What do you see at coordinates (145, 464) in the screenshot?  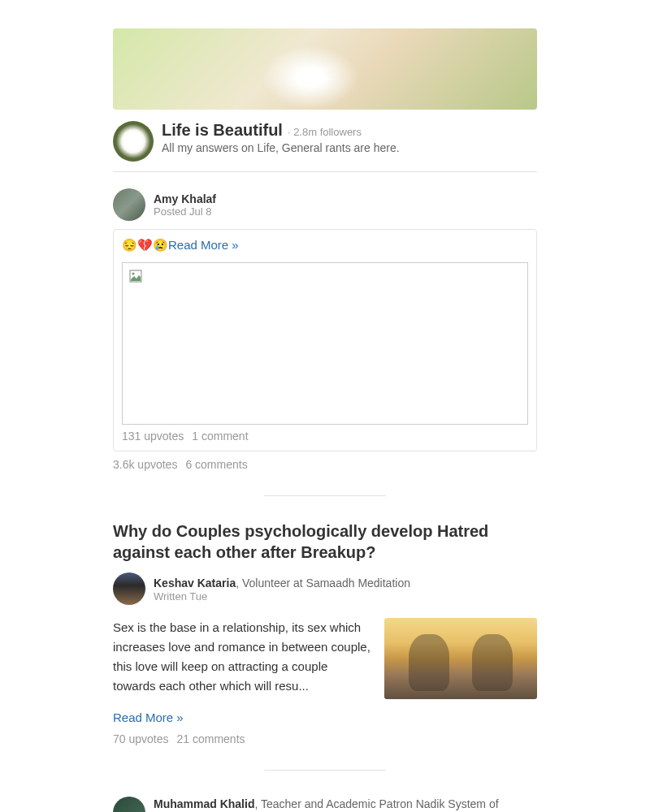 I see `post-upvotes: 3.6k upvotes` at bounding box center [145, 464].